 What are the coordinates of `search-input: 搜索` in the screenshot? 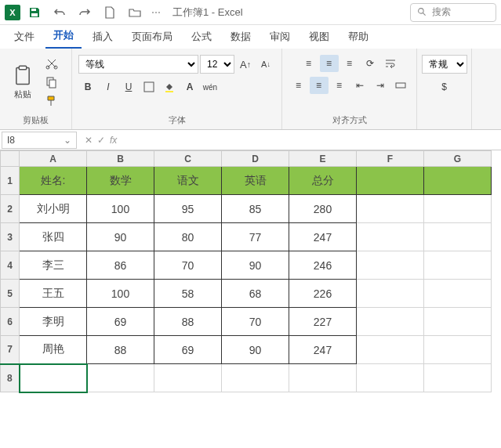 It's located at (453, 13).